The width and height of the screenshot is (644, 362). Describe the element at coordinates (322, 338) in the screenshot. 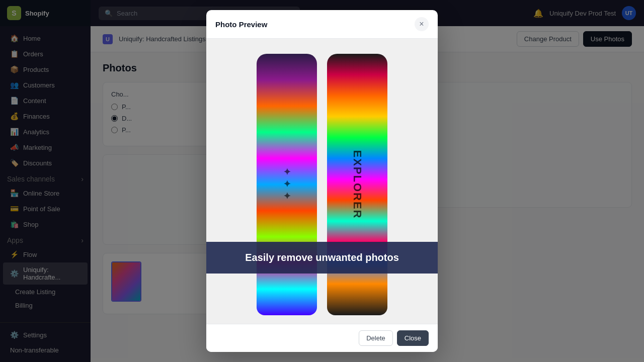

I see `modal-footer: Delete Close` at that location.